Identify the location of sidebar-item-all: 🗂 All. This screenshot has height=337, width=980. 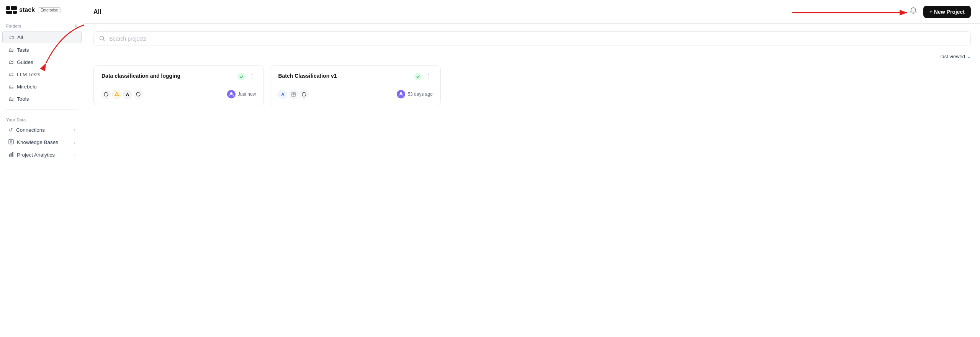
(42, 37).